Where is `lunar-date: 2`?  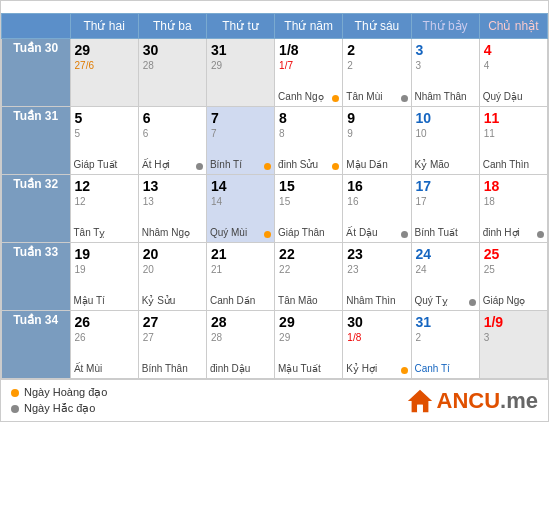 lunar-date: 2 is located at coordinates (376, 66).